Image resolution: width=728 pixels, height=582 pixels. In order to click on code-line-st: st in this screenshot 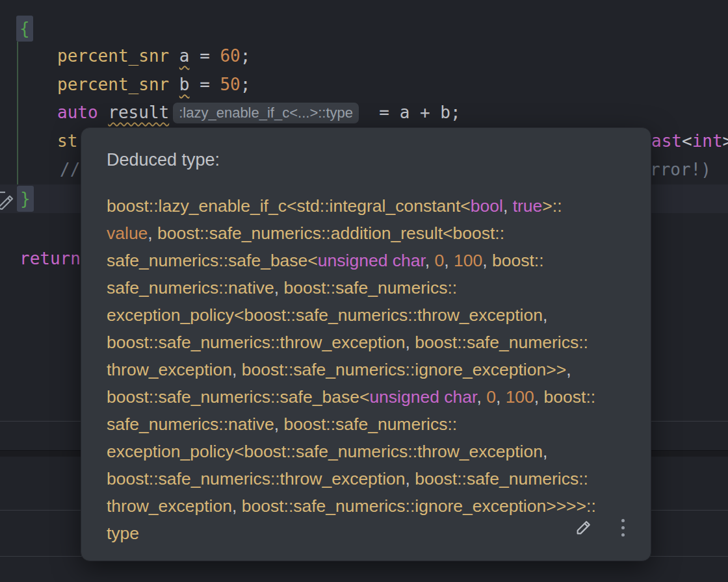, I will do `click(68, 142)`.